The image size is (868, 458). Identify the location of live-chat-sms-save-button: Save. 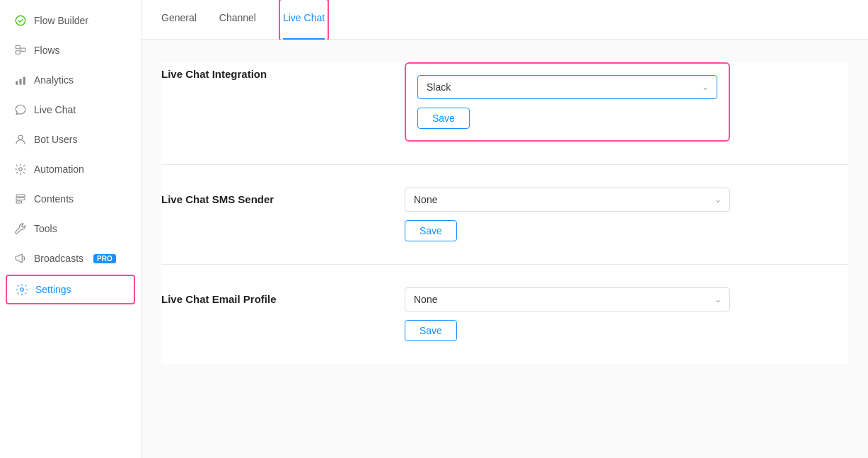
(431, 231).